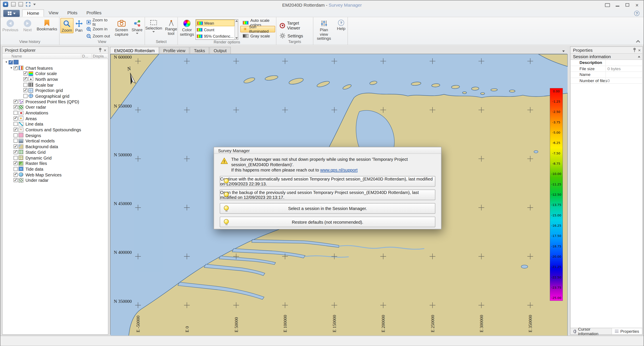  What do you see at coordinates (55, 79) in the screenshot?
I see `tree-item: North arrow` at bounding box center [55, 79].